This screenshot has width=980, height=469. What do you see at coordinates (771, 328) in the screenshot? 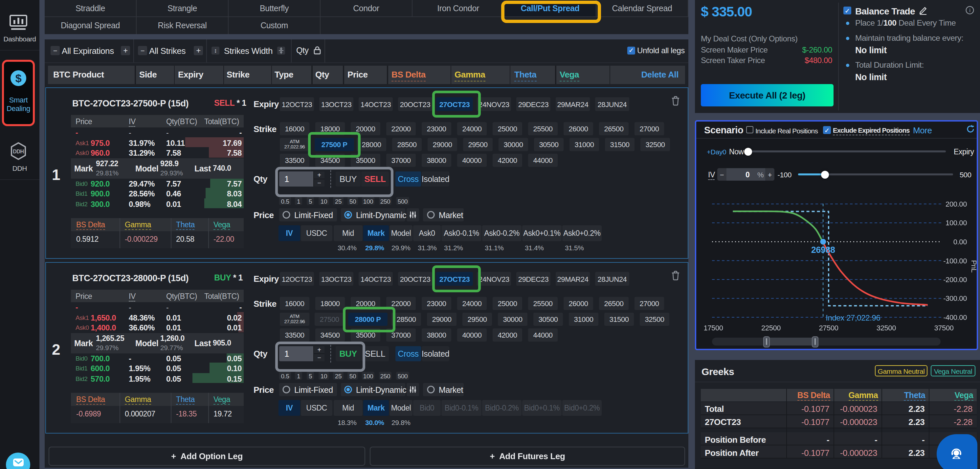
I see `svg-text: 22500` at bounding box center [771, 328].